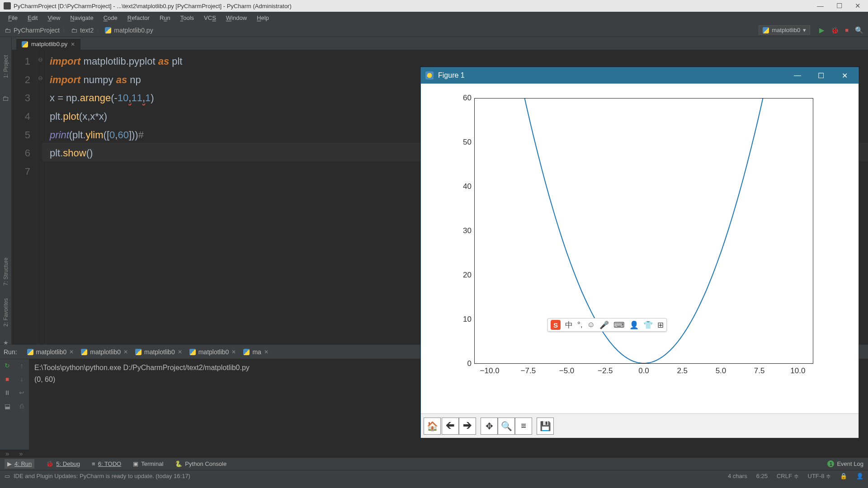 The image size is (868, 488). I want to click on editor-tab: matplotlib0.py ✕, so click(48, 44).